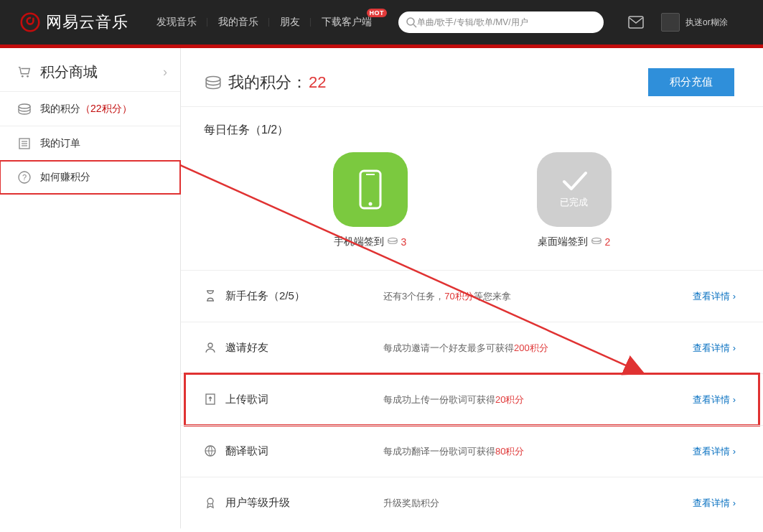 Image resolution: width=763 pixels, height=532 pixels. What do you see at coordinates (411, 22) in the screenshot?
I see `search-icon` at bounding box center [411, 22].